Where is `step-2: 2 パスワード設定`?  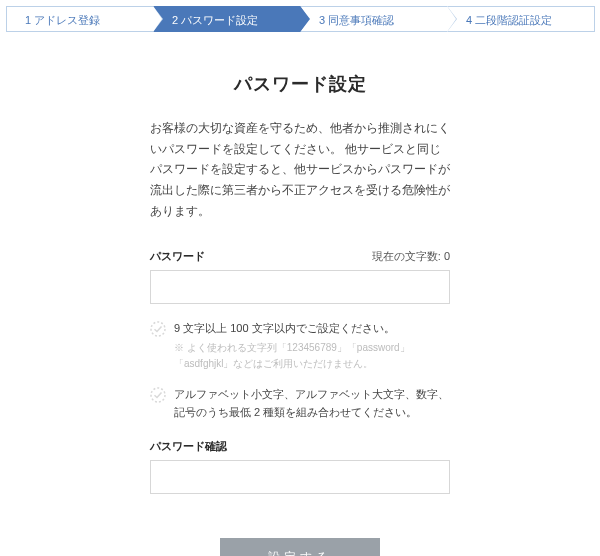
step-2: 2 パスワード設定 is located at coordinates (227, 19).